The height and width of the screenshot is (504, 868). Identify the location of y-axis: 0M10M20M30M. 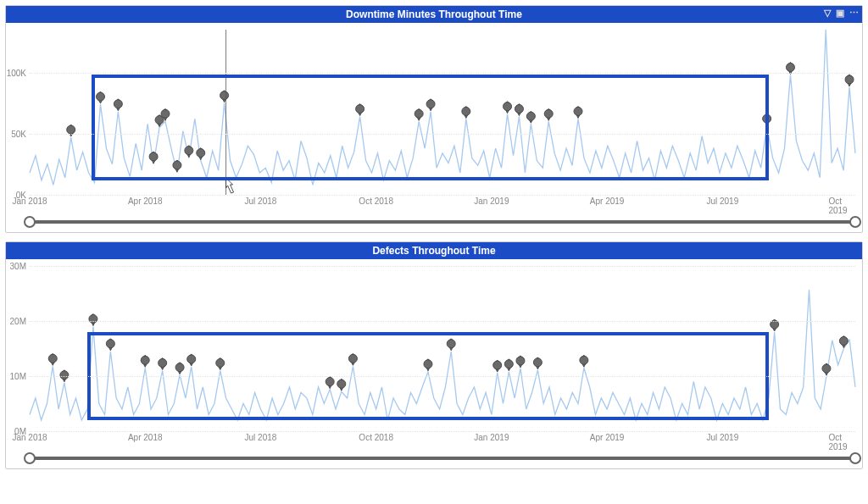
(18, 349).